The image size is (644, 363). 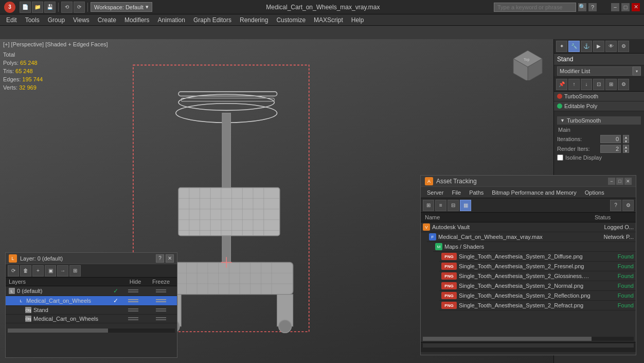 I want to click on asset-maximize-btn: □, so click(x=620, y=181).